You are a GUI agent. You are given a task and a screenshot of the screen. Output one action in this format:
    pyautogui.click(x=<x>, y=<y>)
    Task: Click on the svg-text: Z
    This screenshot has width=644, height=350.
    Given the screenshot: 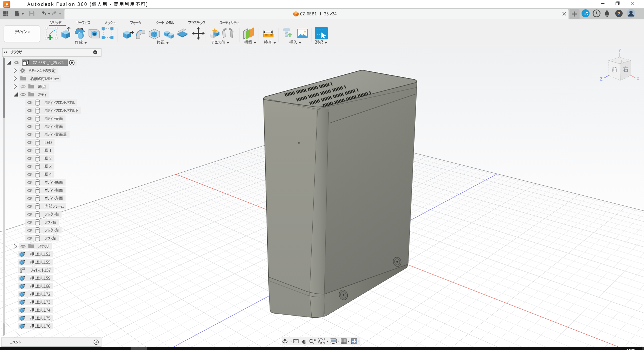 What is the action you would take?
    pyautogui.click(x=601, y=79)
    